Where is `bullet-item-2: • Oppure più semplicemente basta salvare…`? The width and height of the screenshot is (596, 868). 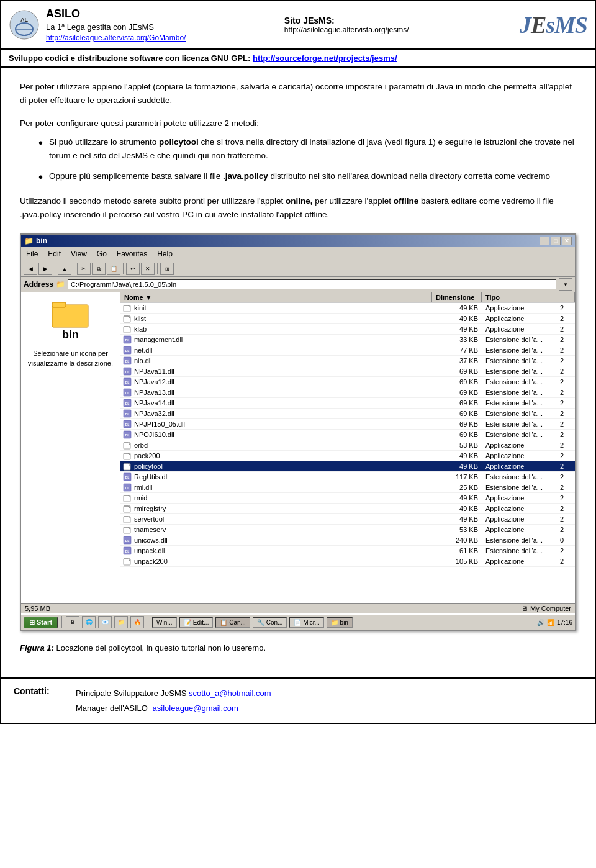
bullet-item-2: • Oppure più semplicemente basta salvare… is located at coordinates (307, 178).